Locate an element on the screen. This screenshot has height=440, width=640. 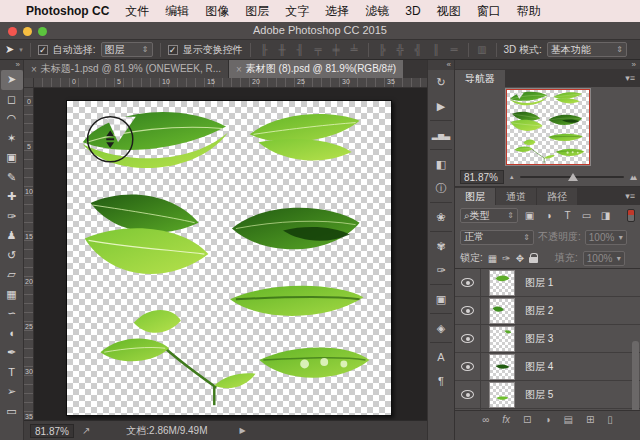
distribute-bottom-edges-icon: ╣ is located at coordinates (418, 50).